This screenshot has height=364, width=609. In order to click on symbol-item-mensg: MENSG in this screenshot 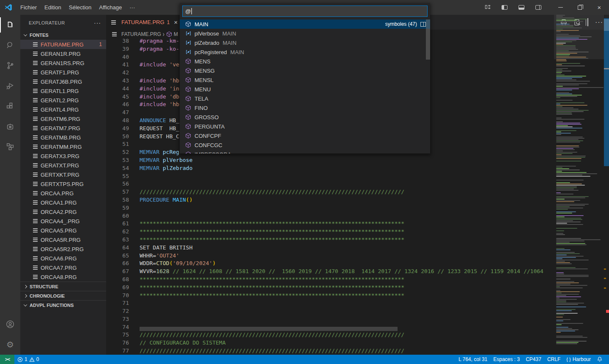, I will do `click(305, 71)`.